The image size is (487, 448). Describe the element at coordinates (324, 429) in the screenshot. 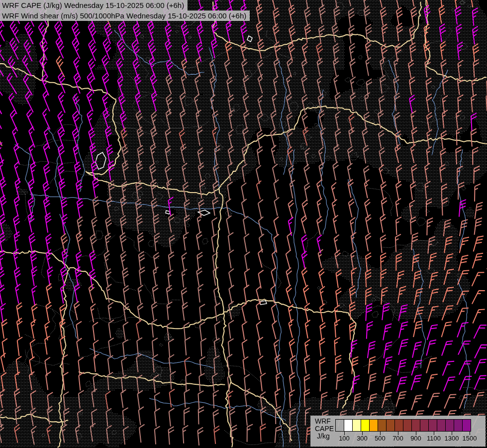

I see `legend-label-variable: CAPE` at that location.